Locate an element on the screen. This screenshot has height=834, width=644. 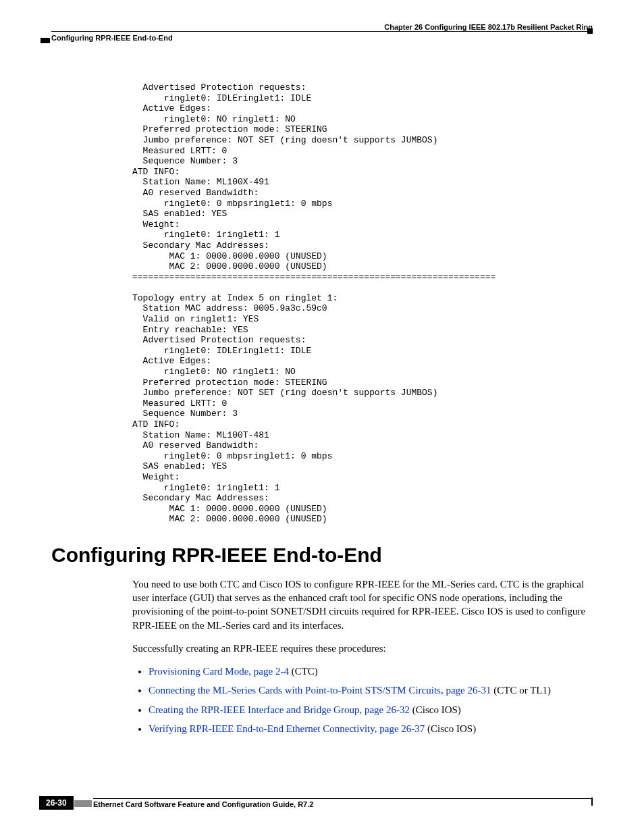
intro-paragraph: You need to use both CTC and Cisco IOS t… is located at coordinates (363, 605).